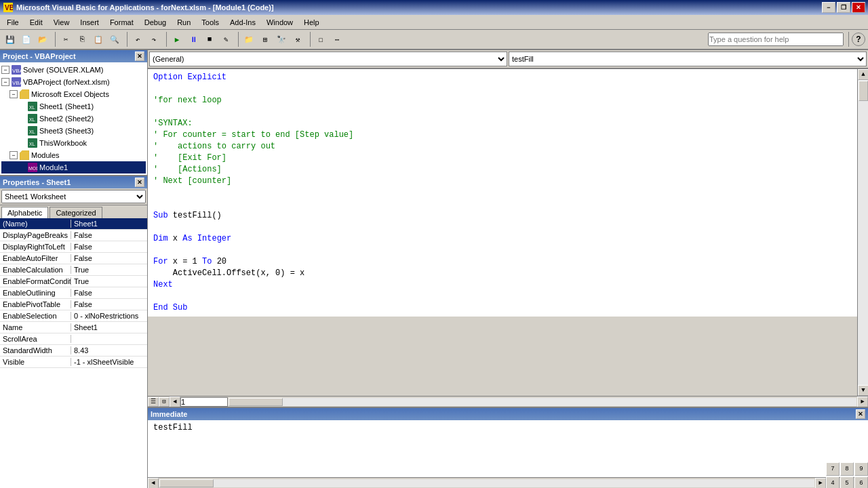  I want to click on menu-item-view: View, so click(62, 22).